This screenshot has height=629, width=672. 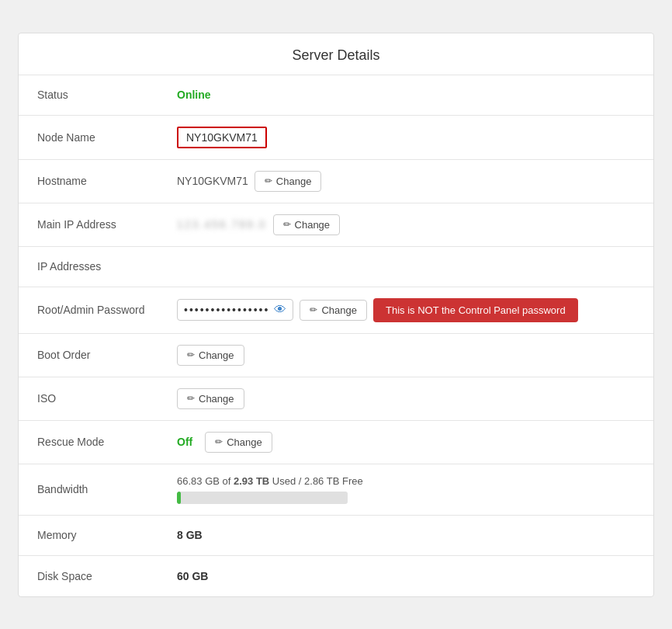 I want to click on ip-addresses-label: IP Addresses, so click(x=107, y=266).